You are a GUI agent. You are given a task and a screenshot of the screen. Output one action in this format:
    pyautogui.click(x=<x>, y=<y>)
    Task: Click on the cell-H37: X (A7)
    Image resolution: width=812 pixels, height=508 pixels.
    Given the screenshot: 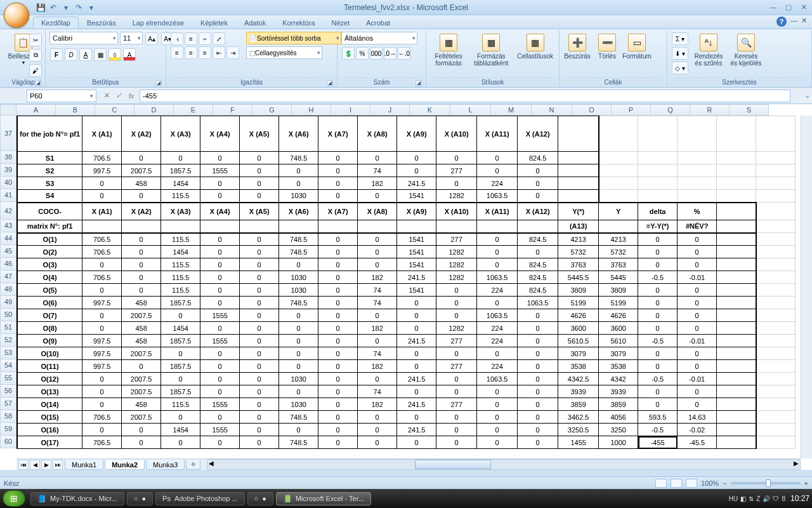 What is the action you would take?
    pyautogui.click(x=338, y=134)
    